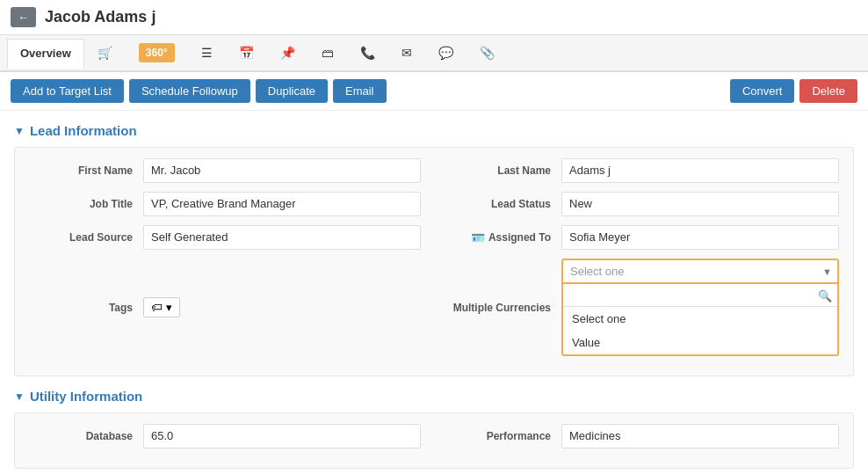  Describe the element at coordinates (825, 295) in the screenshot. I see `search-icon: 🔍` at that location.